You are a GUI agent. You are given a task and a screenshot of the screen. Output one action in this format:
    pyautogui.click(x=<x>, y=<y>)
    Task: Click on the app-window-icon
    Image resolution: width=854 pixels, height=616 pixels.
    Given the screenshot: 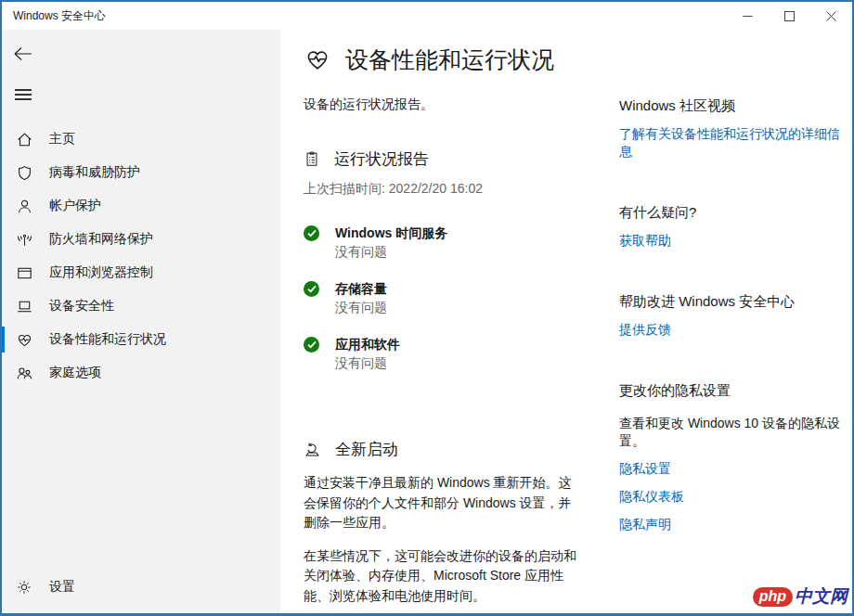 What is the action you would take?
    pyautogui.click(x=24, y=273)
    